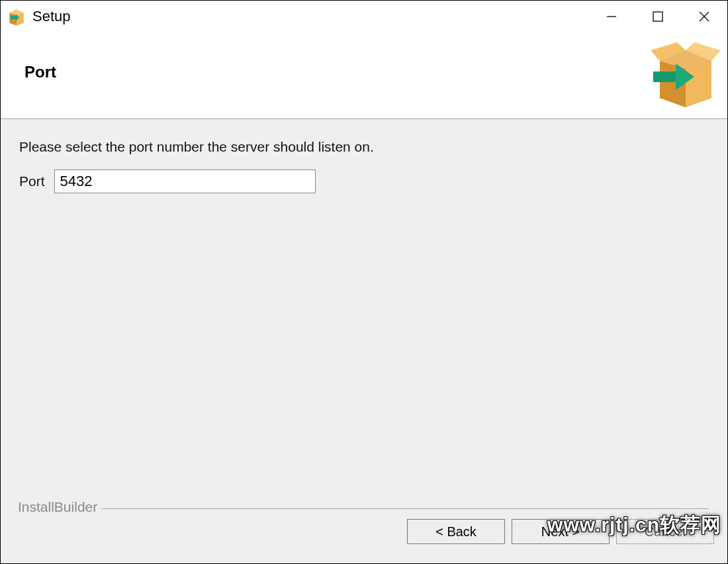  I want to click on minimize-icon, so click(612, 17).